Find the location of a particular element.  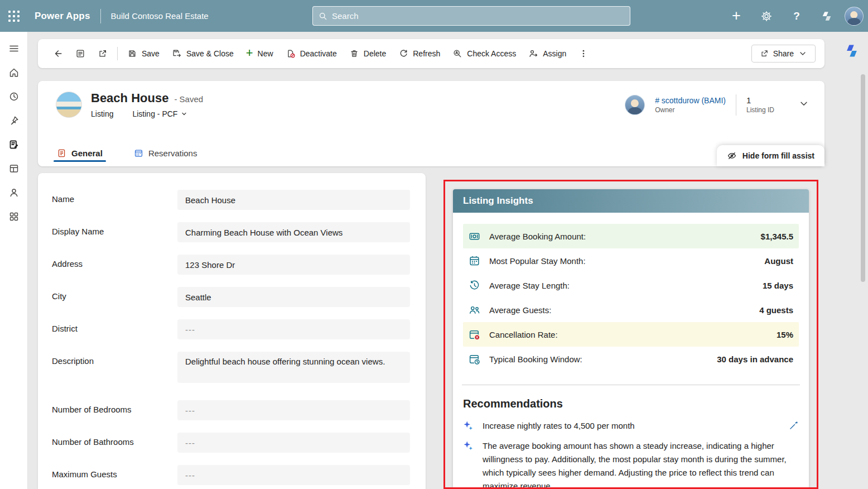

tab-reservations-label: Reservations is located at coordinates (173, 153).